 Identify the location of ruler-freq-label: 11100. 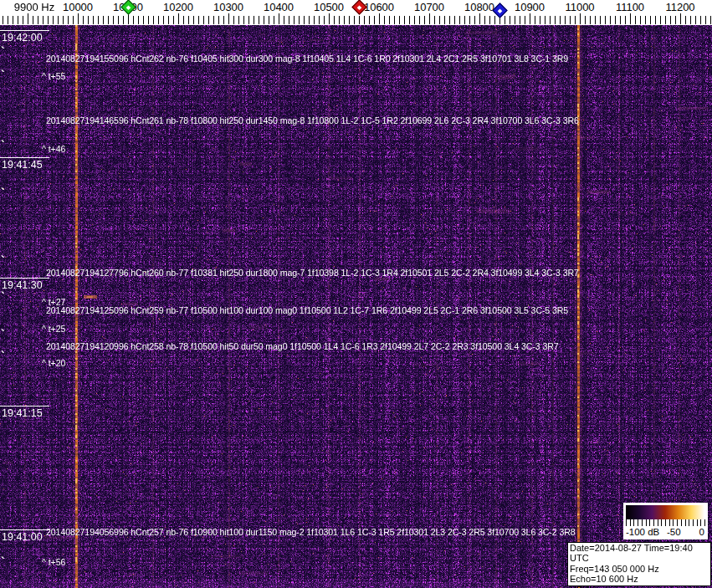
(630, 7).